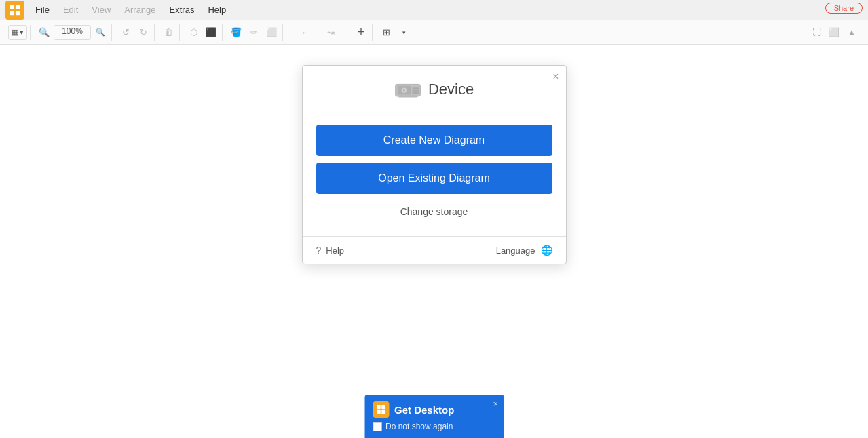  I want to click on help-link: ? Help, so click(331, 250).